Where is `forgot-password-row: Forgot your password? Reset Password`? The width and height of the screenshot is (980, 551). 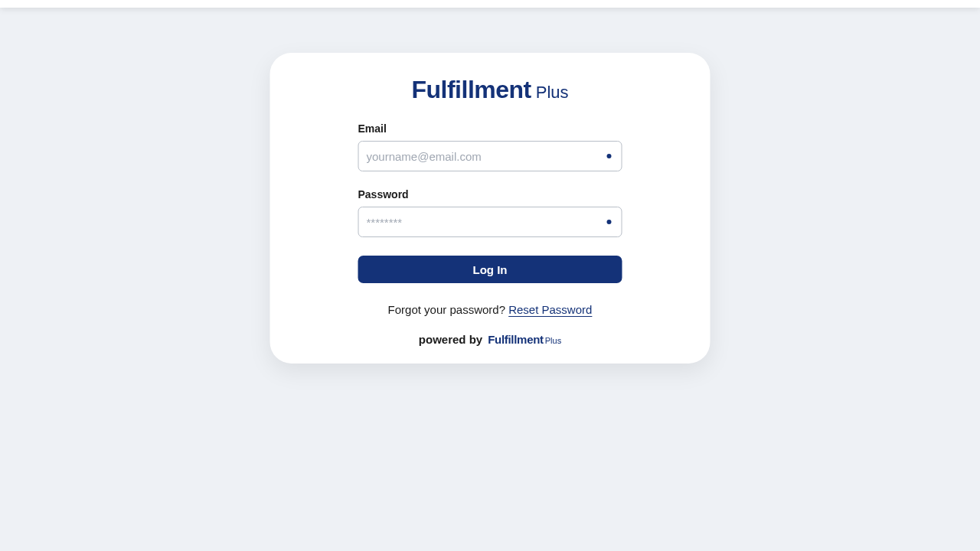
forgot-password-row: Forgot your password? Reset Password is located at coordinates (490, 309).